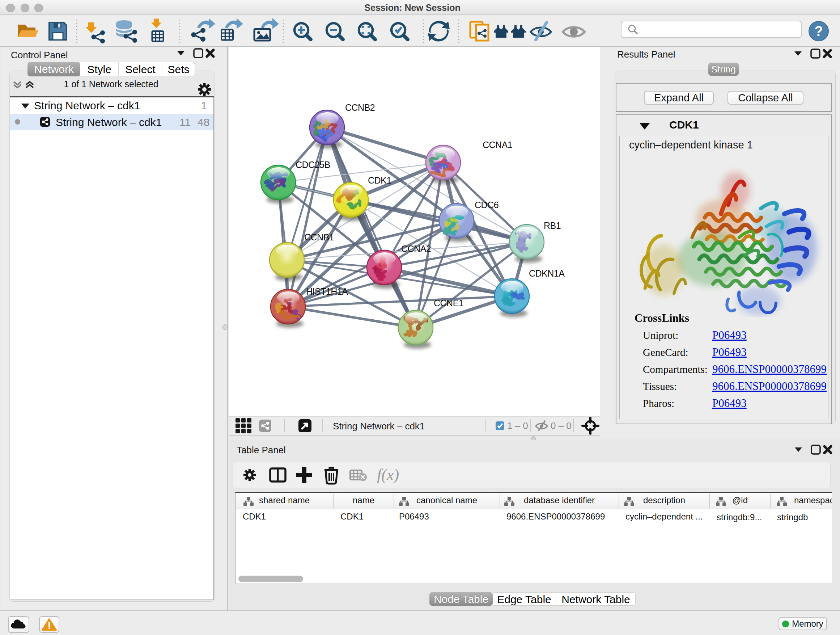 The width and height of the screenshot is (840, 635). What do you see at coordinates (487, 205) in the screenshot?
I see `svg-text: CDC6` at bounding box center [487, 205].